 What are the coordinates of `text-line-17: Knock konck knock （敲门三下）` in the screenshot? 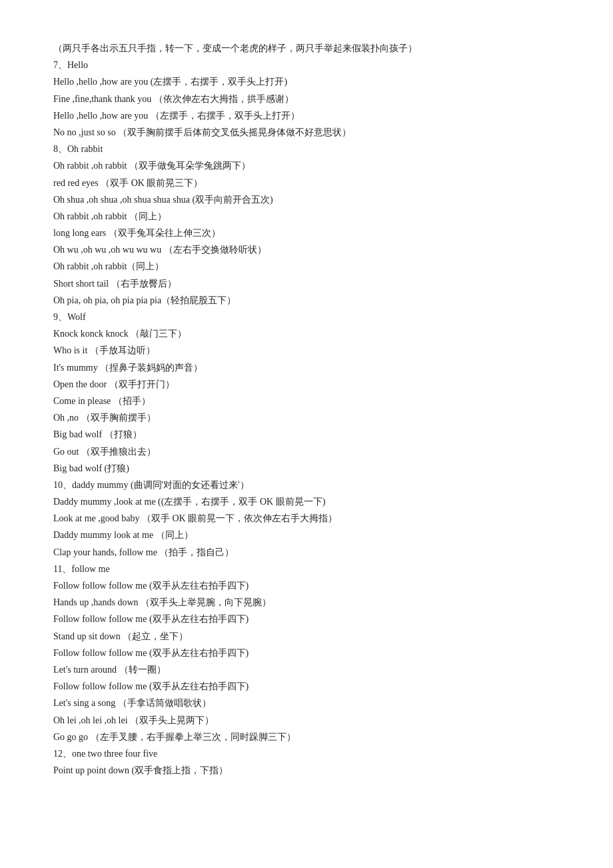 It's located at (306, 333).